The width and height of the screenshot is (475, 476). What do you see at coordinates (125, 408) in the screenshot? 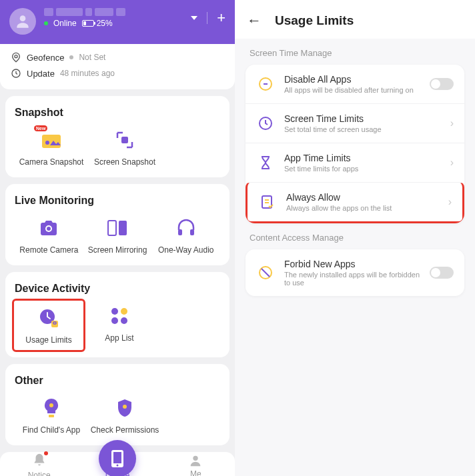
I see `shield-icon` at bounding box center [125, 408].